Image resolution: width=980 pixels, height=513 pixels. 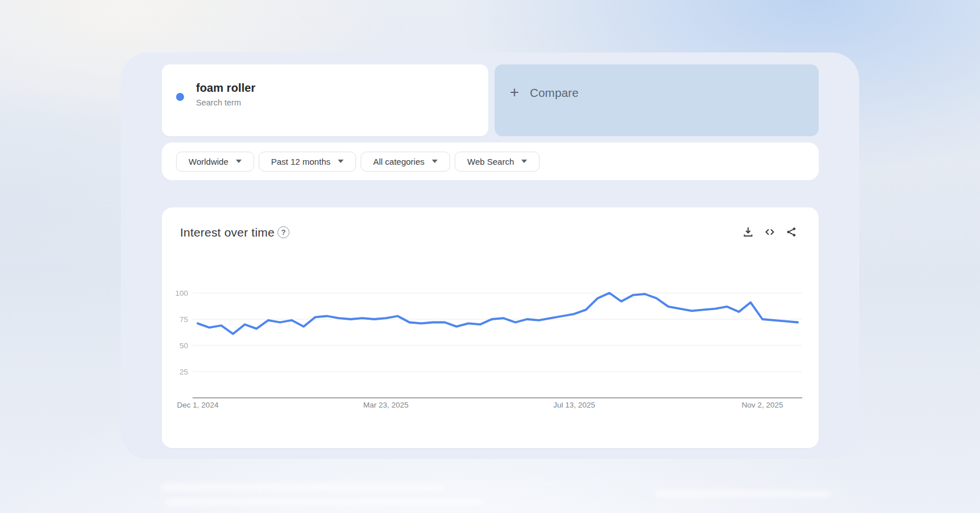 I want to click on filter-bar: Worldwide Past 12 months All categories …, so click(x=490, y=161).